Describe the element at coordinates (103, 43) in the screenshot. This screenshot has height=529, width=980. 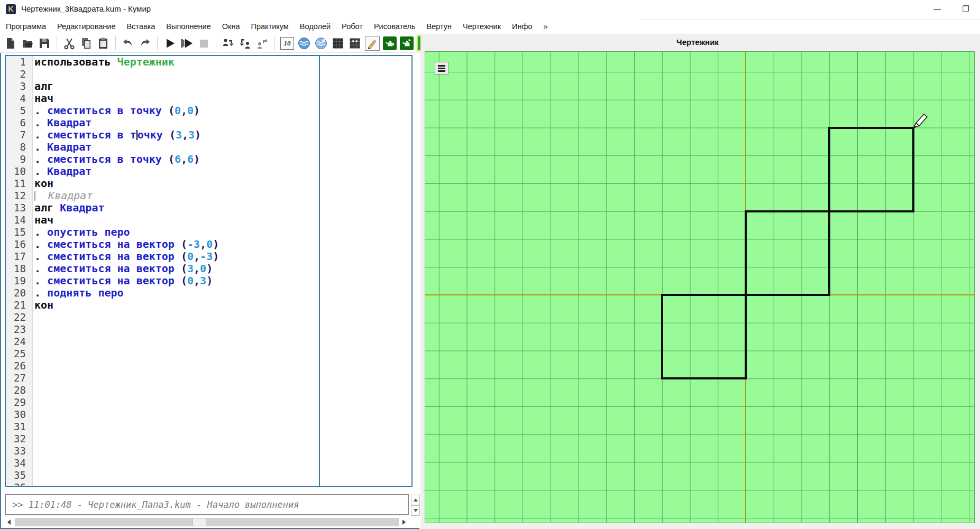
I see `paste-icon` at that location.